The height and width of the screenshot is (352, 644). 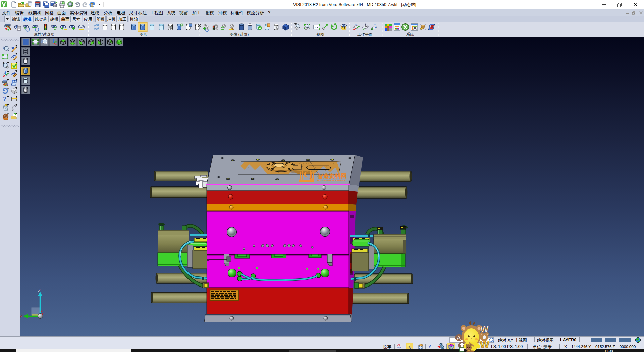 I want to click on svg-text: Y, so click(x=21, y=317).